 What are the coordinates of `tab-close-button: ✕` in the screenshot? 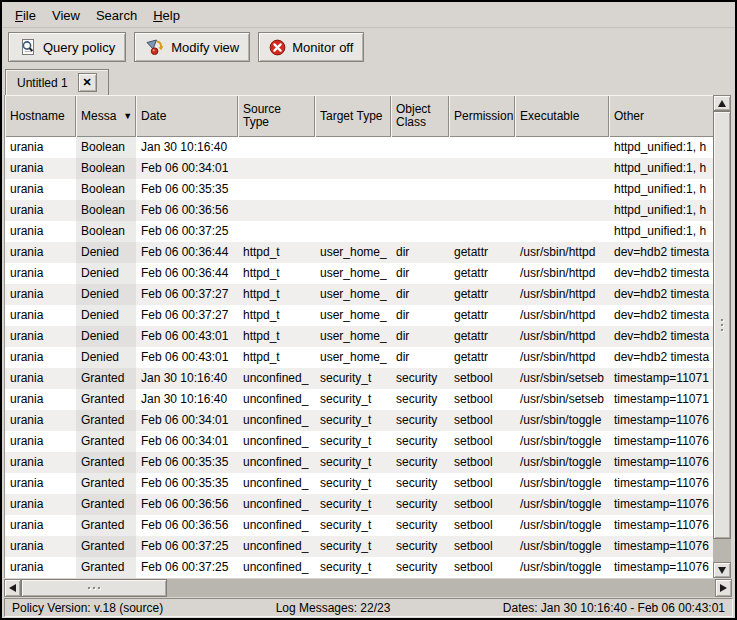 It's located at (88, 82).